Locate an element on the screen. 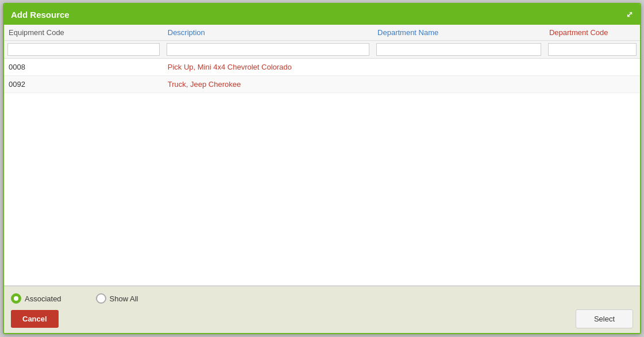 This screenshot has width=644, height=337. col-description: Description is located at coordinates (268, 33).